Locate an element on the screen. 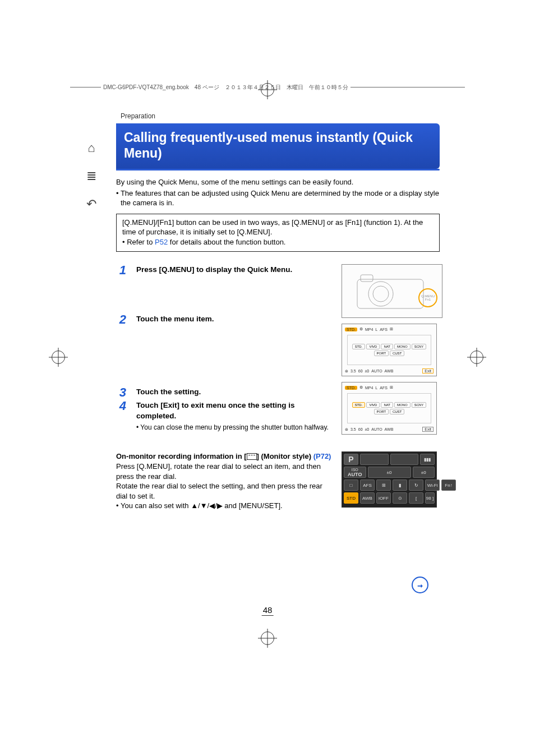  info-box: [Q.MENU]/[Fn1] button can be used in two… is located at coordinates (278, 233).